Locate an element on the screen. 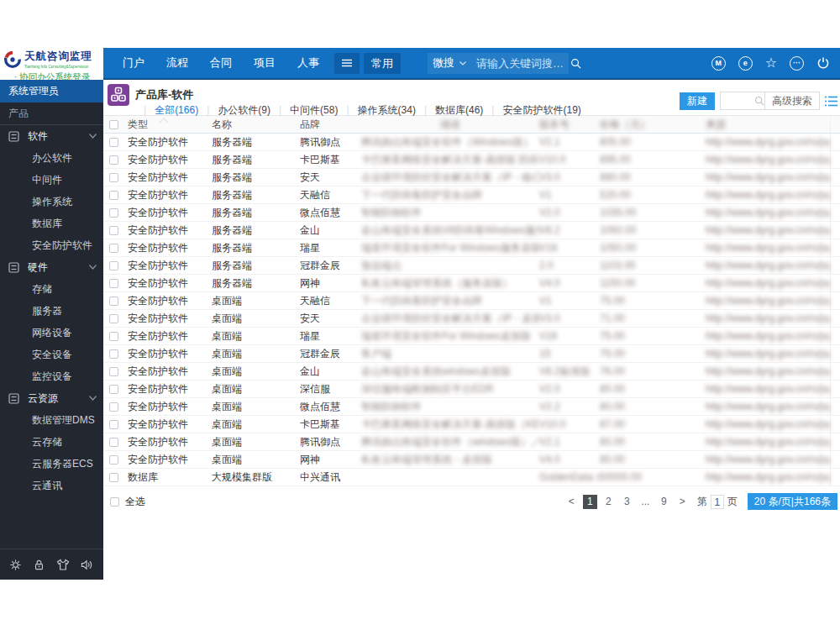 This screenshot has width=840, height=630. table-search-input is located at coordinates (738, 101).